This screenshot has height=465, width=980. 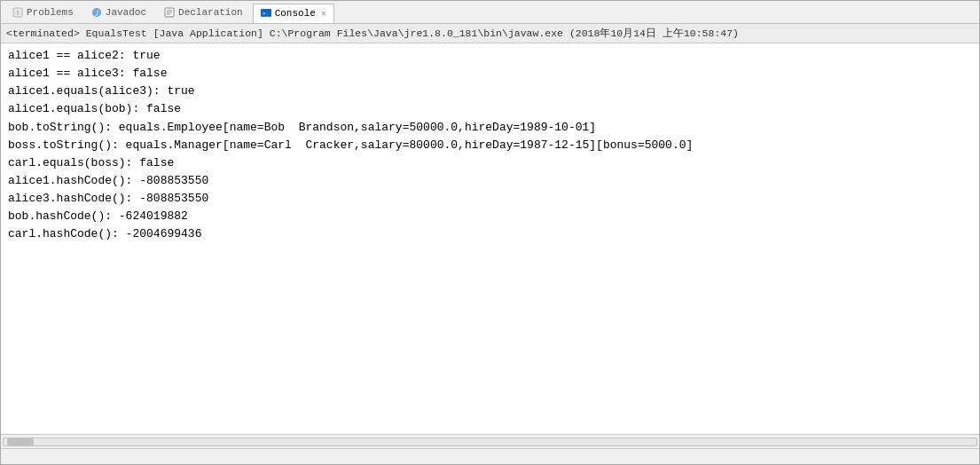 I want to click on problems-icon: !, so click(x=18, y=12).